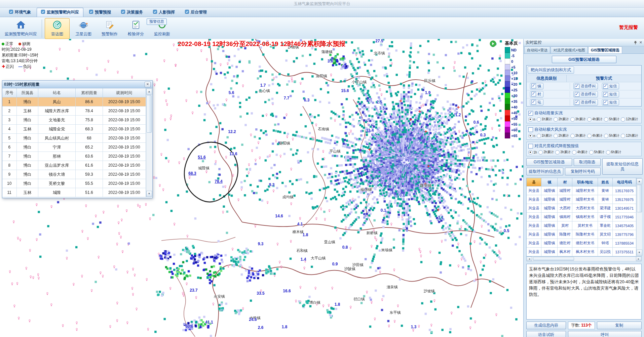 The height and width of the screenshot is (337, 644). I want to click on tool-button-5: 检验评分, so click(136, 29).